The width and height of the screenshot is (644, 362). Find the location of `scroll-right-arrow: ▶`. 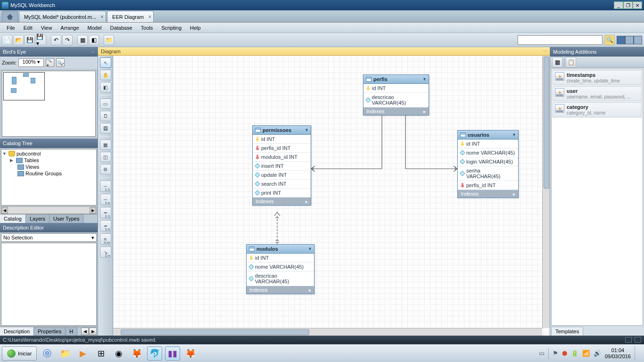

scroll-right-arrow: ▶ is located at coordinates (93, 210).